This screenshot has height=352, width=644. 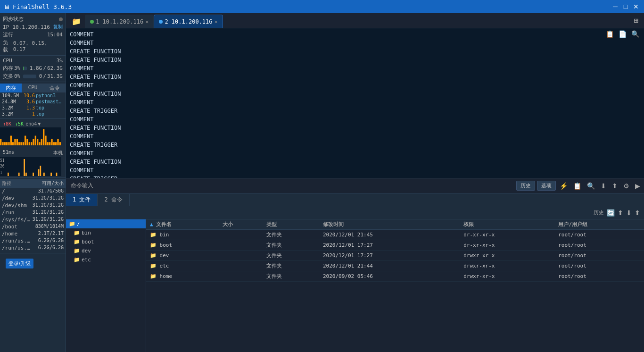 What do you see at coordinates (82, 200) in the screenshot?
I see `bottom-tab-file: 1 文件` at bounding box center [82, 200].